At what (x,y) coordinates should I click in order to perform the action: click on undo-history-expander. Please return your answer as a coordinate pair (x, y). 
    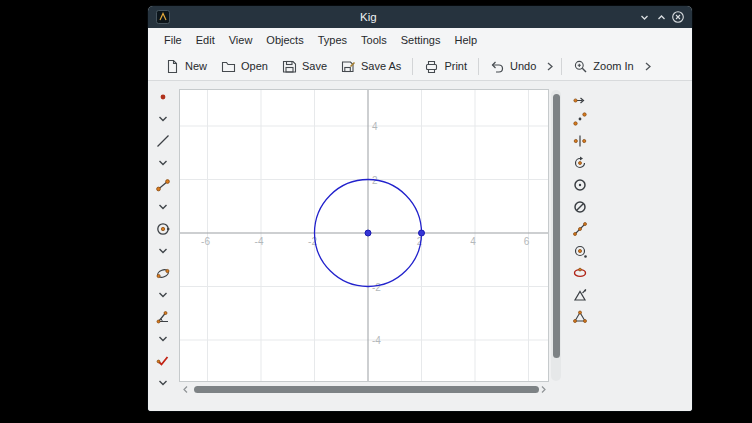
    Looking at the image, I should click on (550, 66).